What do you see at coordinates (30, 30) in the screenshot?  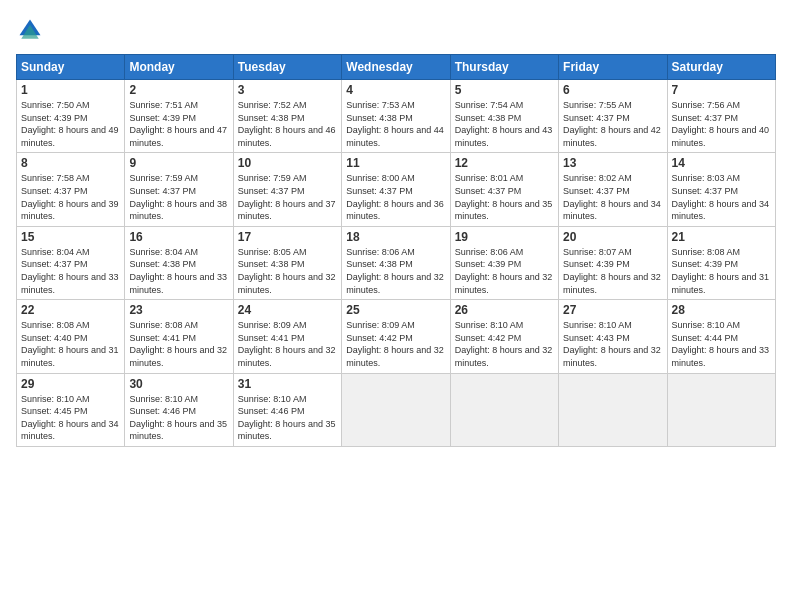 I see `logo-icon` at bounding box center [30, 30].